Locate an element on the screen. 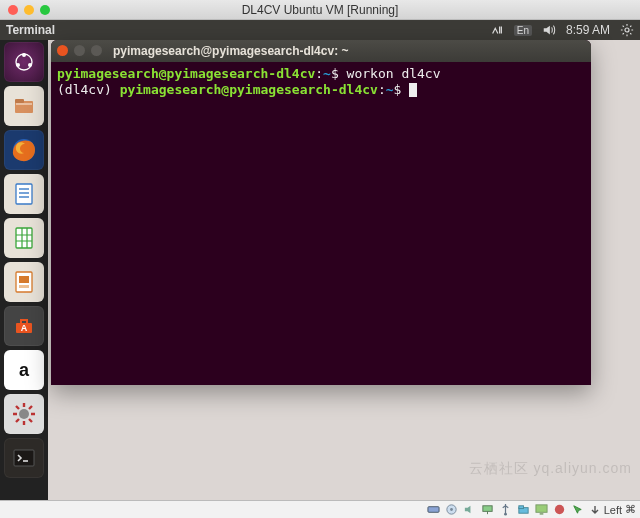  vb-recording-icon is located at coordinates (560, 510).